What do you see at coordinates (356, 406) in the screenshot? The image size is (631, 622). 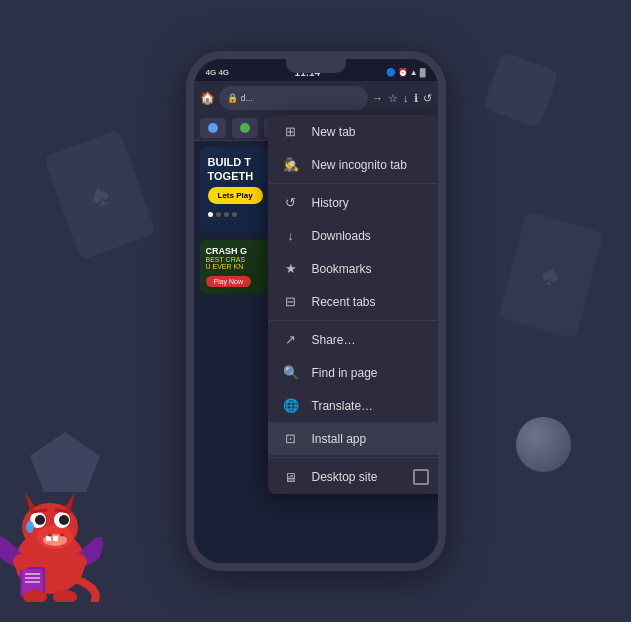 I see `menu-item-translate: 🌐 Translate…` at bounding box center [356, 406].